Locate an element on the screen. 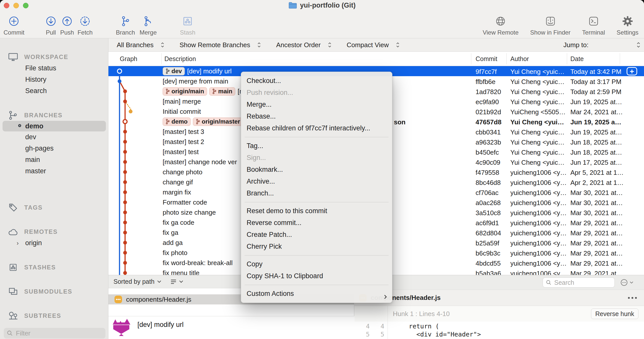 The width and height of the screenshot is (644, 339). menu-item-tag: Tag... is located at coordinates (317, 146).